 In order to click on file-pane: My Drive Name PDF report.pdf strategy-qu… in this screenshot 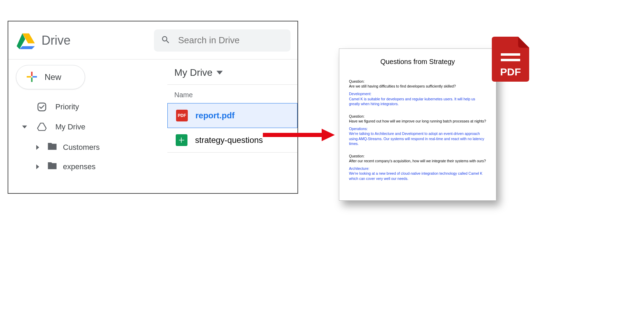, I will do `click(232, 126)`.